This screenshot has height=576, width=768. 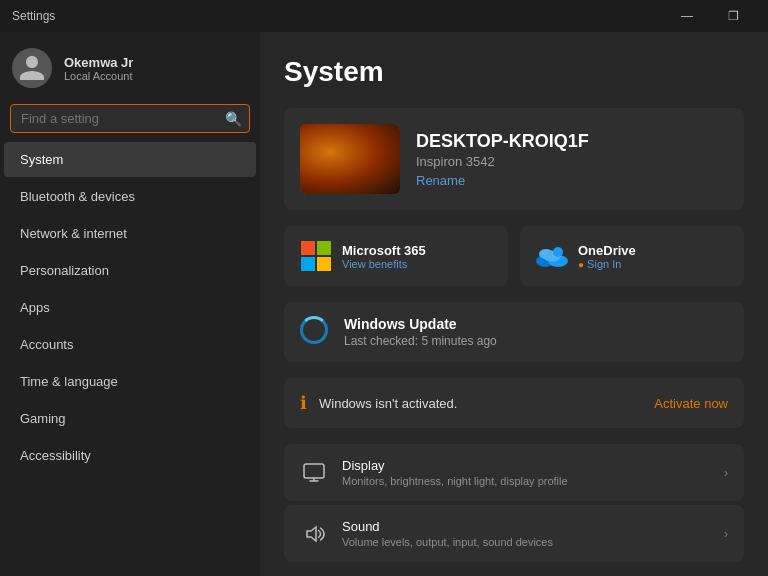 I want to click on profile-name: Okemwa Jr, so click(x=98, y=62).